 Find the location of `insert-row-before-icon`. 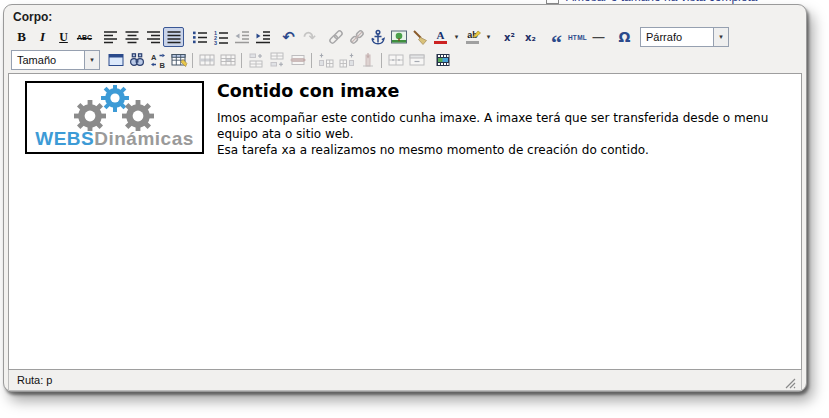

insert-row-before-icon is located at coordinates (256, 60).